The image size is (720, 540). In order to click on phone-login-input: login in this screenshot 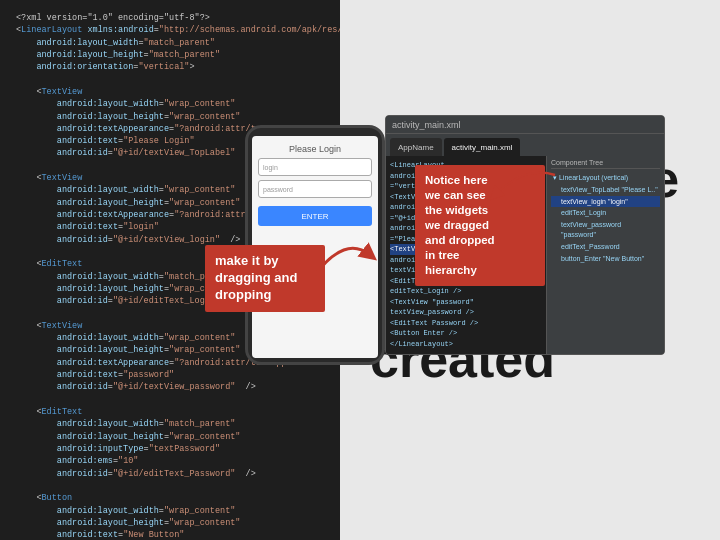, I will do `click(315, 167)`.